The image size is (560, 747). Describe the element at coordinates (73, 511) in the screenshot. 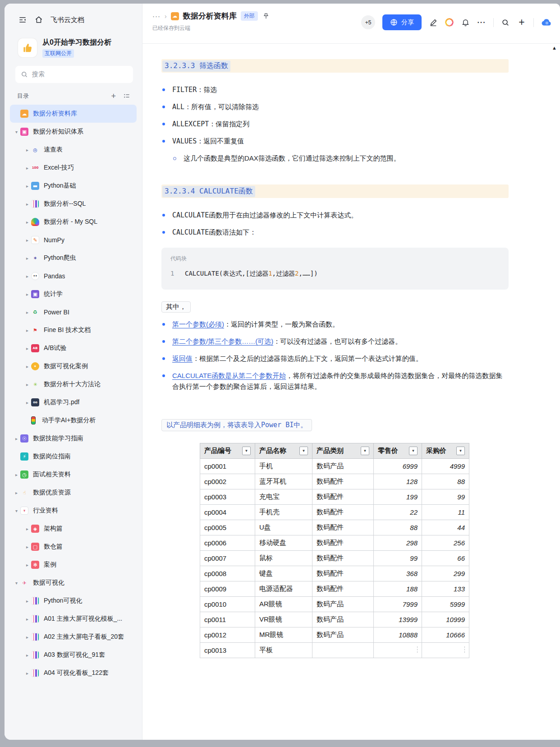

I see `sidebar-item: ▾∨行业资料` at that location.